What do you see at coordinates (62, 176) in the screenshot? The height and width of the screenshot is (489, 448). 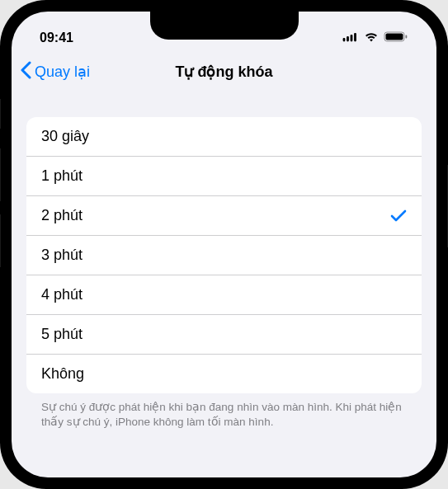 I see `option-label: 1 phút` at bounding box center [62, 176].